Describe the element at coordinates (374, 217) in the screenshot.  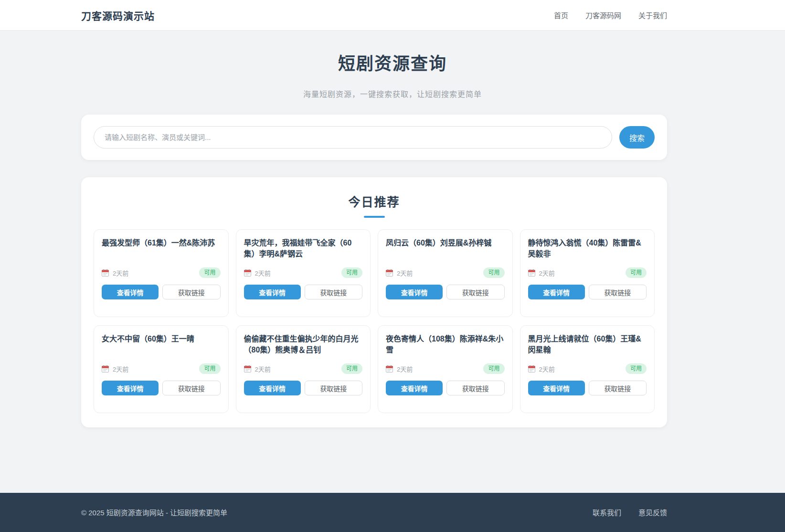
I see `title-underline` at that location.